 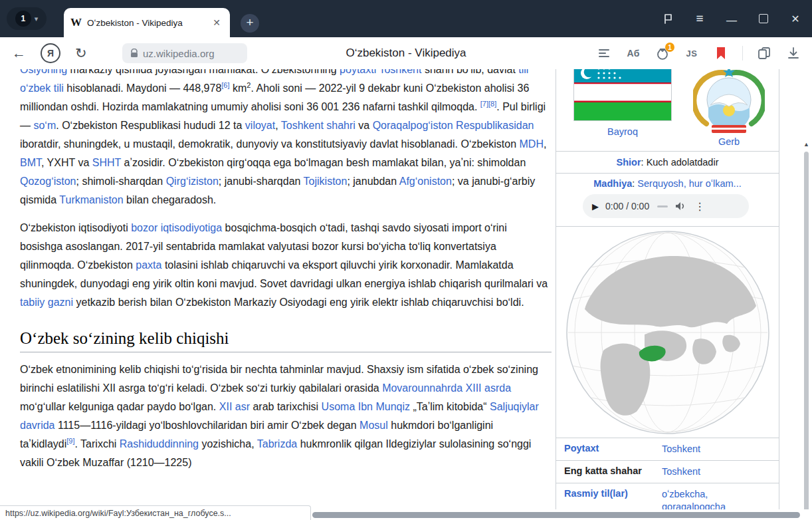 I want to click on vertical-scrollbar: ▲, so click(x=807, y=324).